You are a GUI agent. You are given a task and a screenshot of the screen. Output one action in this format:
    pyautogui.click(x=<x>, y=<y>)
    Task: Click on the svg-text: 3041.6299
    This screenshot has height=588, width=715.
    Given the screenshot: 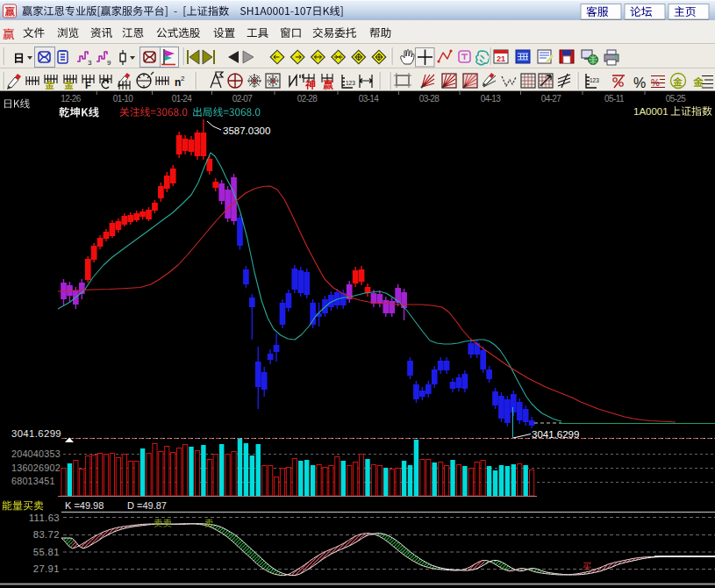 What is the action you would take?
    pyautogui.click(x=37, y=434)
    